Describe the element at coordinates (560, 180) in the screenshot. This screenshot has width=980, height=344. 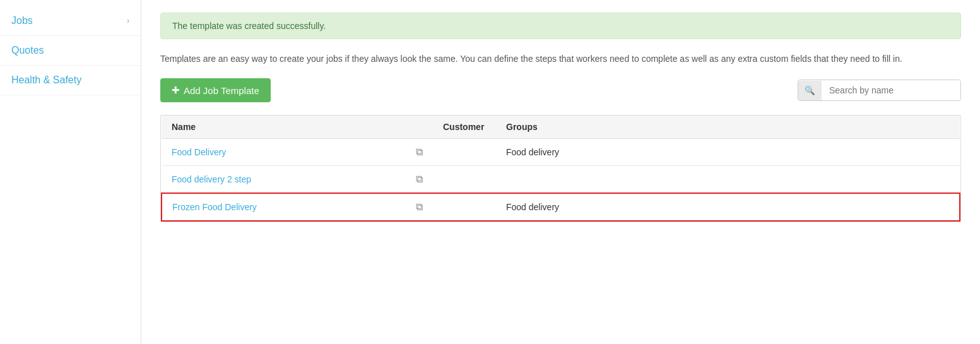
I see `table-row: Food delivery 2 step ⧉` at that location.